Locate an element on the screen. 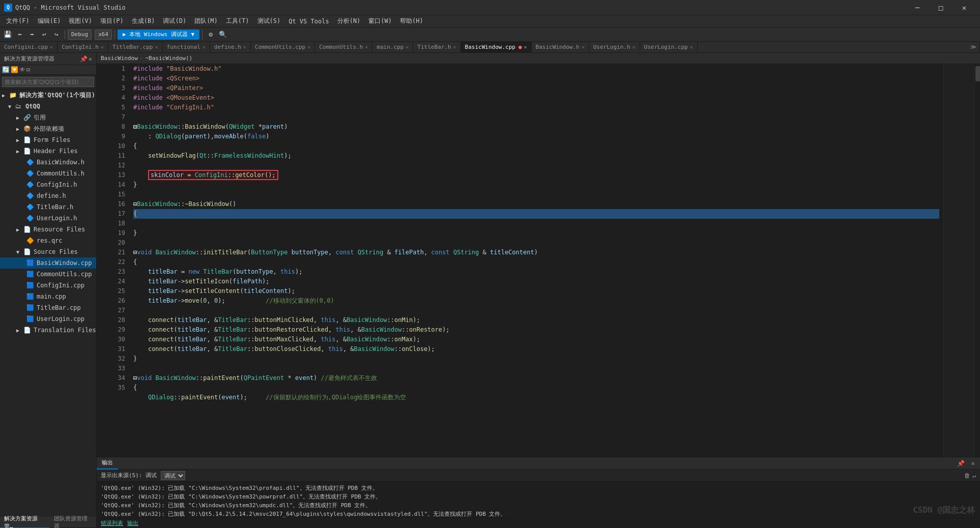 This screenshot has width=980, height=528. sidebar-tab-team: 团队资源管理器 is located at coordinates (73, 522).